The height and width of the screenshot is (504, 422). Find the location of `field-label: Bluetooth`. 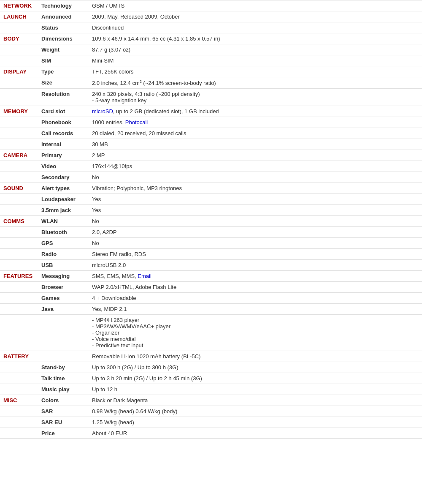

field-label: Bluetooth is located at coordinates (63, 232).